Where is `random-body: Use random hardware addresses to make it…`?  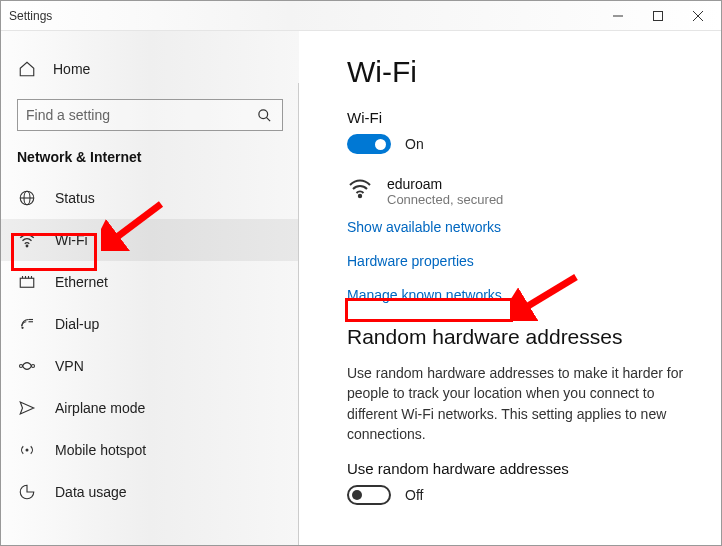 random-body: Use random hardware addresses to make it… is located at coordinates (519, 404).